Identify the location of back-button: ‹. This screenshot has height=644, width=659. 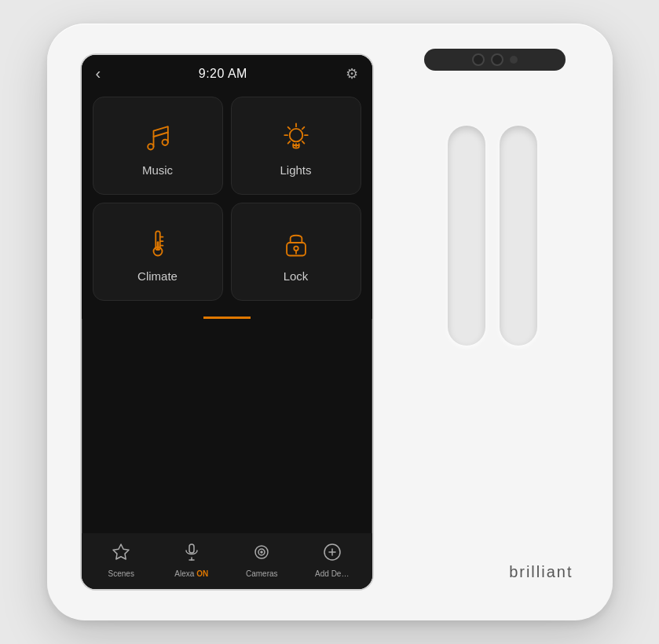
(99, 74).